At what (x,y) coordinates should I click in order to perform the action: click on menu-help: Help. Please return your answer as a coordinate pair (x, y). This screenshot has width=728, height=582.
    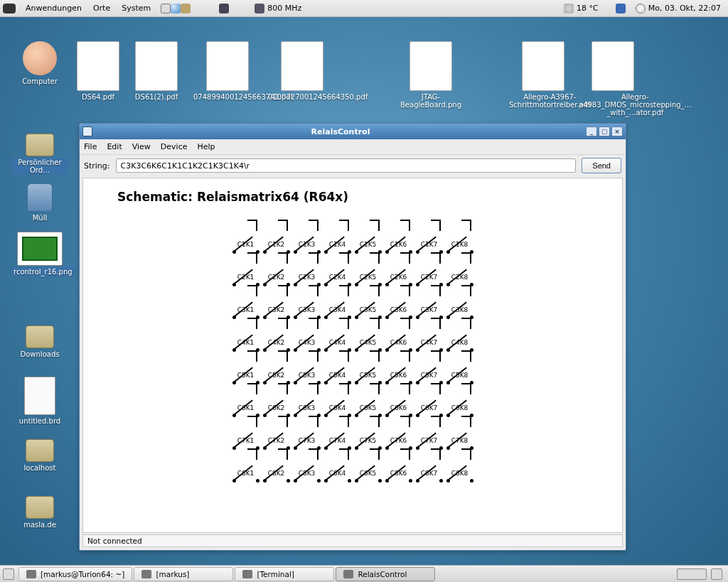
    Looking at the image, I should click on (206, 146).